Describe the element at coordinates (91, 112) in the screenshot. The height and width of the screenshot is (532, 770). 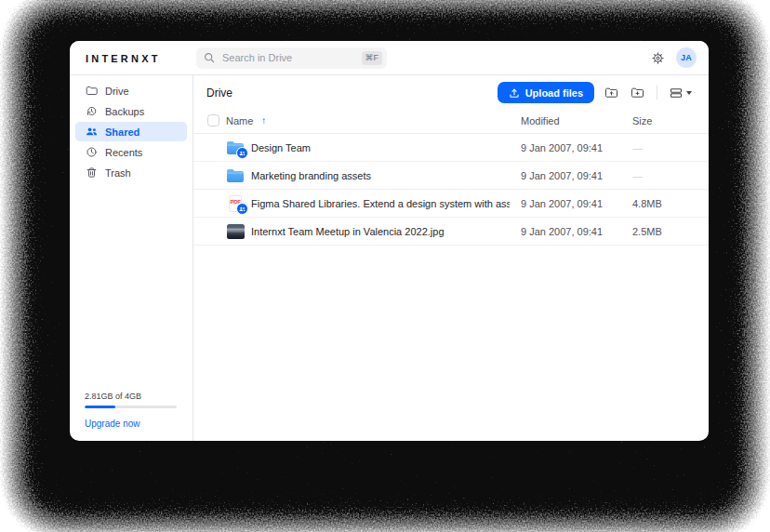
I see `backup-history-icon` at that location.